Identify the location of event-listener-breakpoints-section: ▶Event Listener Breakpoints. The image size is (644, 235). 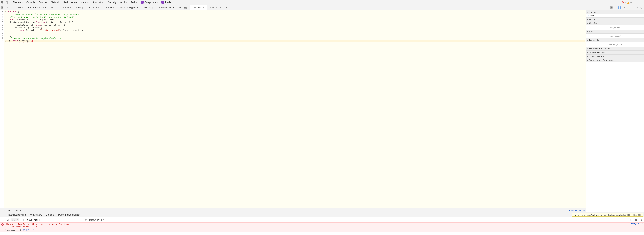
(615, 60).